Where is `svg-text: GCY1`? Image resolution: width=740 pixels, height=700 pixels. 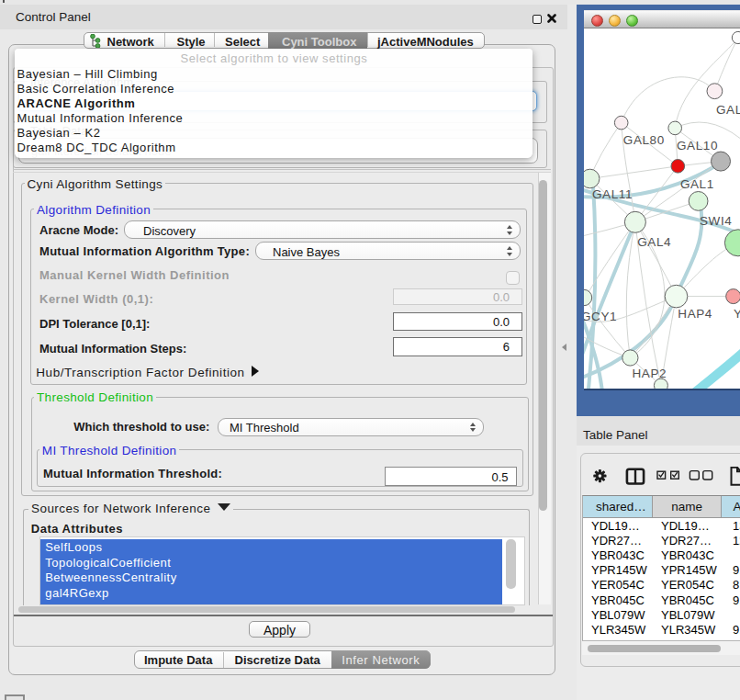
svg-text: GCY1 is located at coordinates (600, 316).